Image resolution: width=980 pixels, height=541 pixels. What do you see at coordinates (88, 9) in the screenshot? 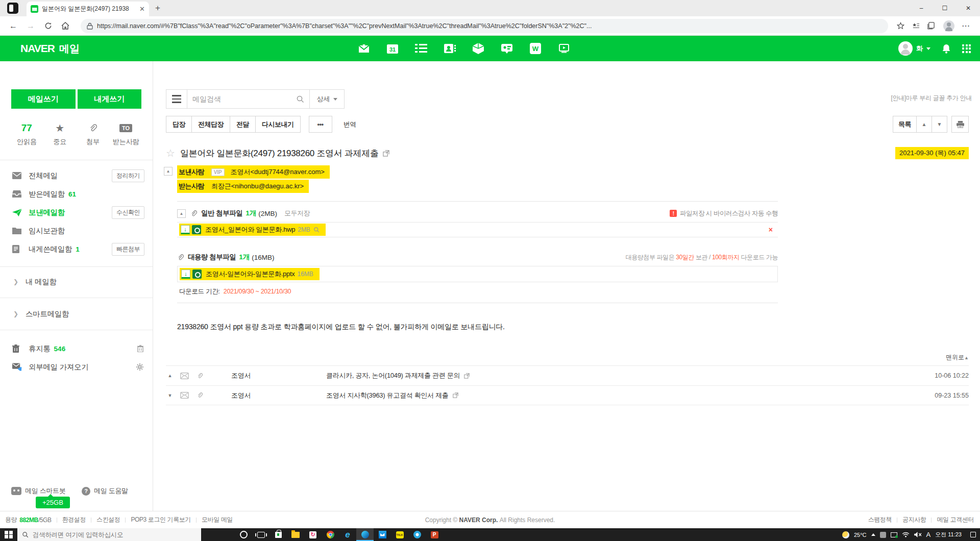
I see `browser-tab: 일본어와 일본문화(2497) 21938 ✕` at bounding box center [88, 9].